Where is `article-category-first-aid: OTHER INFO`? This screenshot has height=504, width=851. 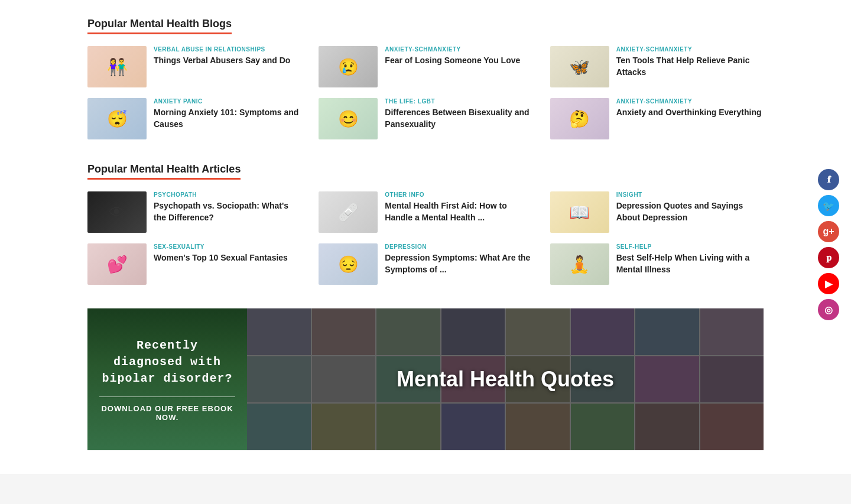 article-category-first-aid: OTHER INFO is located at coordinates (459, 195).